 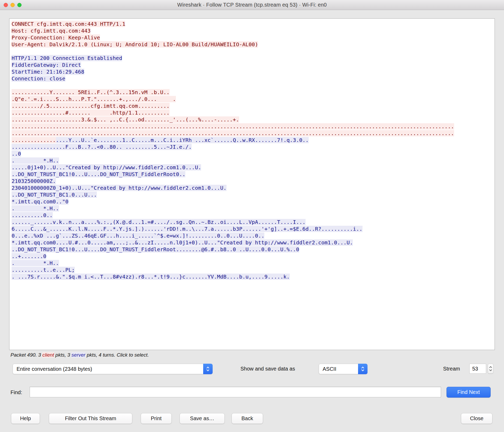 What do you see at coordinates (233, 126) in the screenshot?
I see `client-data-segment: ........................................…` at bounding box center [233, 126].